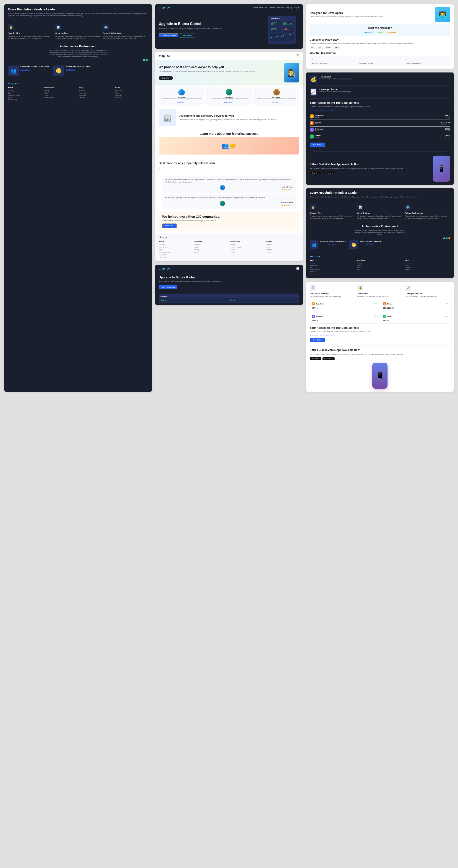 This screenshot has height=868, width=458. I want to click on footer-link: Privacy policy, so click(24, 100).